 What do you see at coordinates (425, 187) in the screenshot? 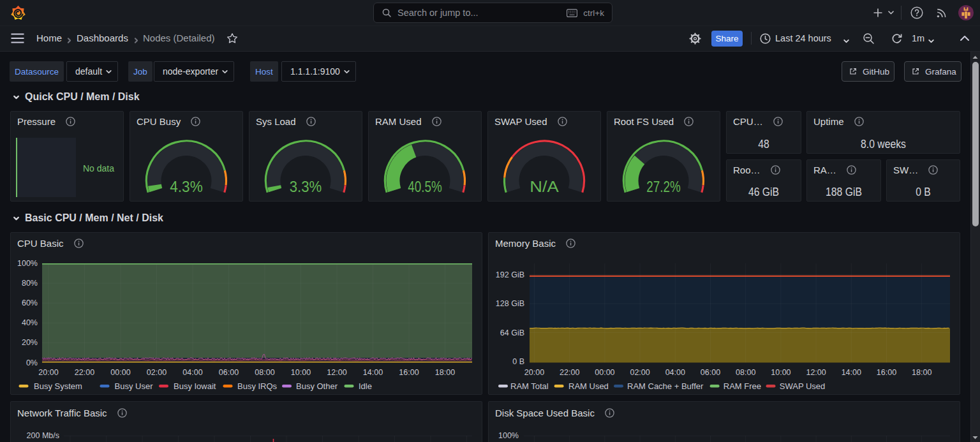
I see `svg-text: 40.5%` at bounding box center [425, 187].